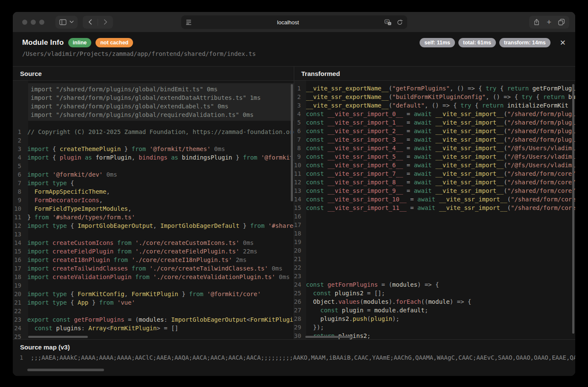 The image size is (588, 387). What do you see at coordinates (435, 233) in the screenshot?
I see `code-line: 18` at bounding box center [435, 233].